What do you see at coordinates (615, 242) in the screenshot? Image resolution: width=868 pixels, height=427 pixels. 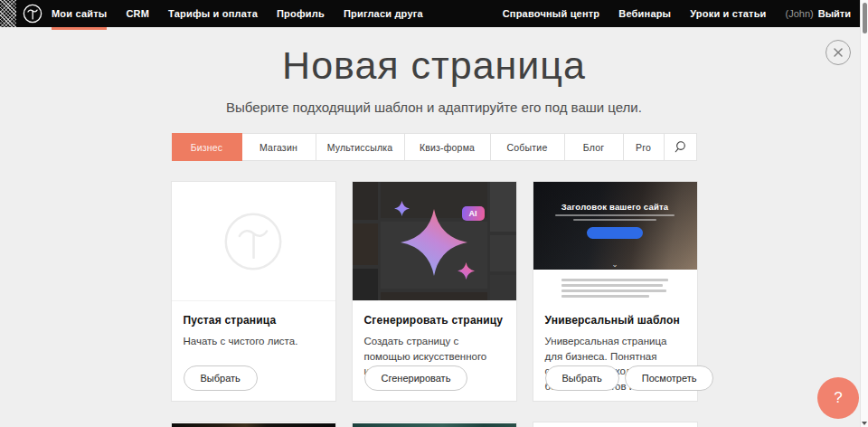 I see `universal-template-thumbnail: Заголовок вашего сайта ⌄` at bounding box center [615, 242].